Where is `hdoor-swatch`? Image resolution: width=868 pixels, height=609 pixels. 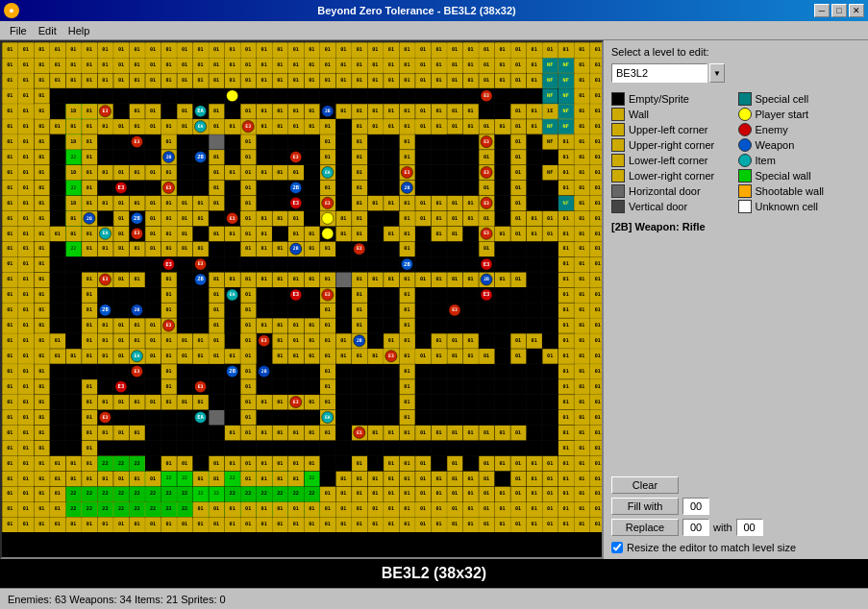 hdoor-swatch is located at coordinates (618, 191).